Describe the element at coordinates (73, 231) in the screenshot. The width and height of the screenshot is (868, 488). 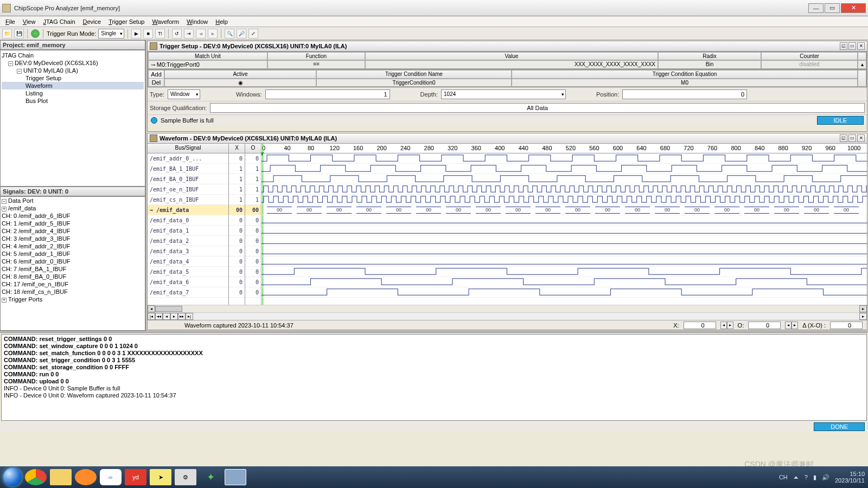
I see `signal-channel: CH: 2 /emif_addr_4_IBUF` at that location.